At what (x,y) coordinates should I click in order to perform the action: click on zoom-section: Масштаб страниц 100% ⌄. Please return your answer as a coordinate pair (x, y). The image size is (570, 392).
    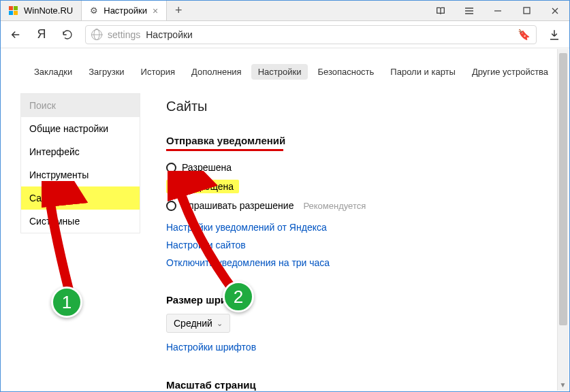
    Looking at the image, I should click on (361, 385).